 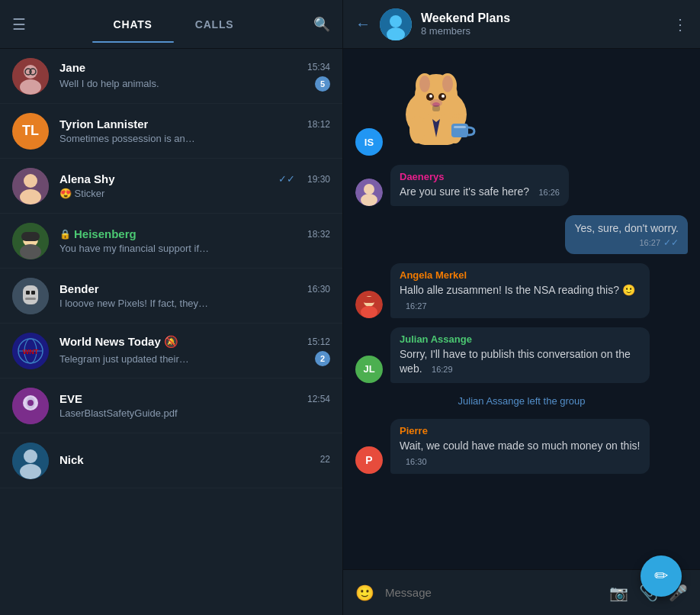 What do you see at coordinates (104, 124) in the screenshot?
I see `chat-name-tyrion: Tyrion Lannister` at bounding box center [104, 124].